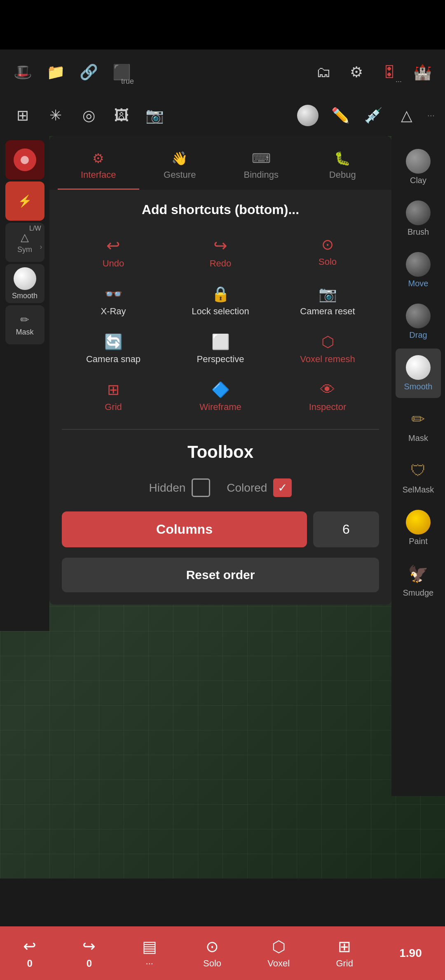 This screenshot has height=980, width=445. I want to click on solo-bottom: ⊙ Solo, so click(212, 953).